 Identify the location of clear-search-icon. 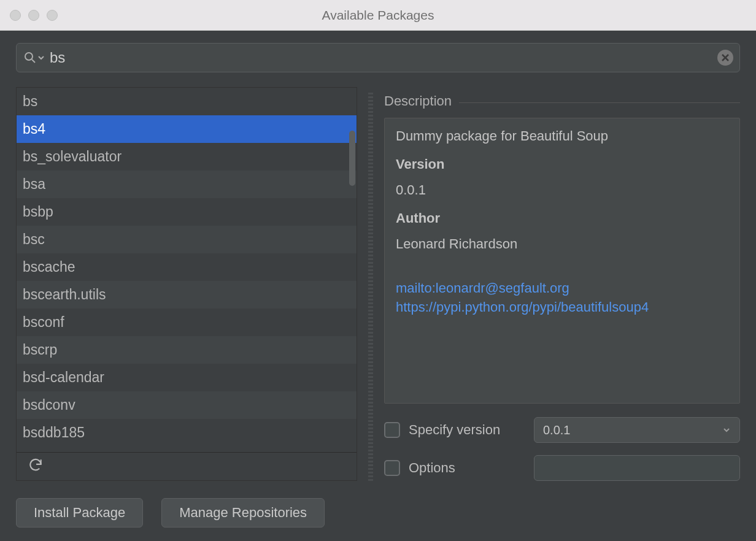
(725, 58).